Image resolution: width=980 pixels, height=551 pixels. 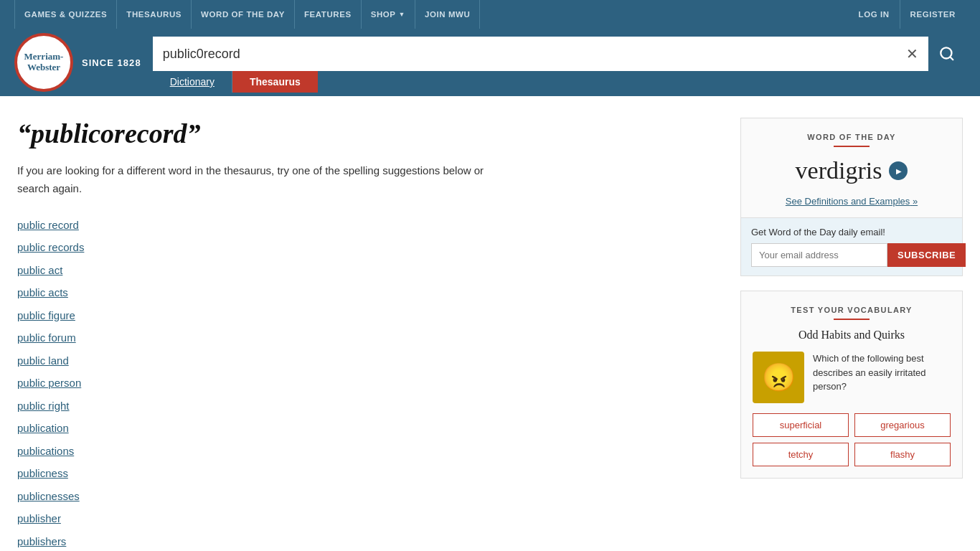 I want to click on subscribe-button: SUBSCRIBE, so click(x=927, y=255).